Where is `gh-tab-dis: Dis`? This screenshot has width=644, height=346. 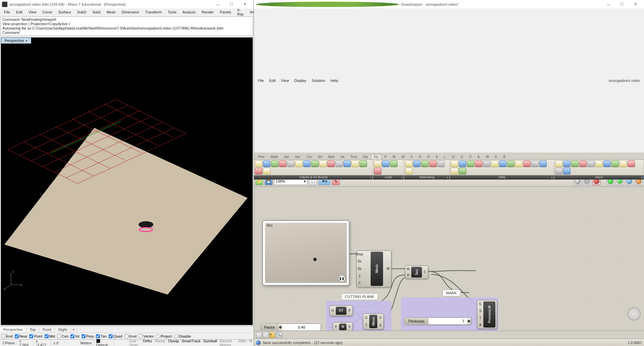 gh-tab-dis: Dis is located at coordinates (365, 157).